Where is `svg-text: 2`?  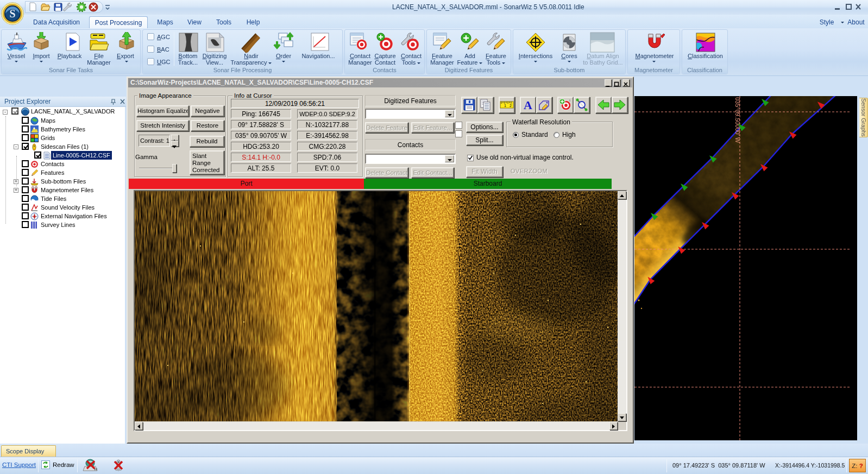
svg-text: 2 is located at coordinates (511, 105).